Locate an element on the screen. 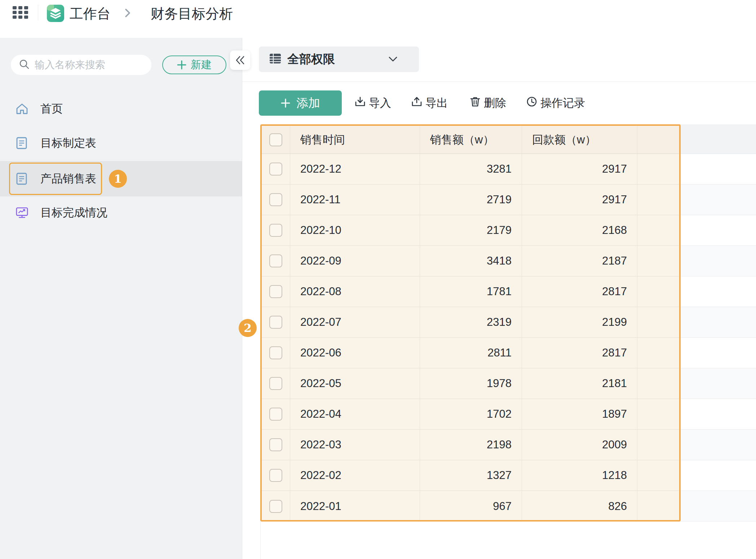 This screenshot has height=559, width=756. cell-payment-amount: 1218 is located at coordinates (580, 475).